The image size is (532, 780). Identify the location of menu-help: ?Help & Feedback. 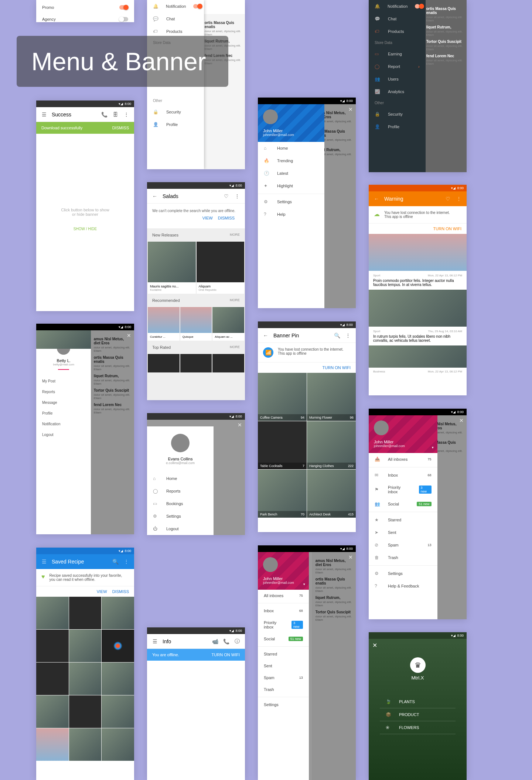
(403, 586).